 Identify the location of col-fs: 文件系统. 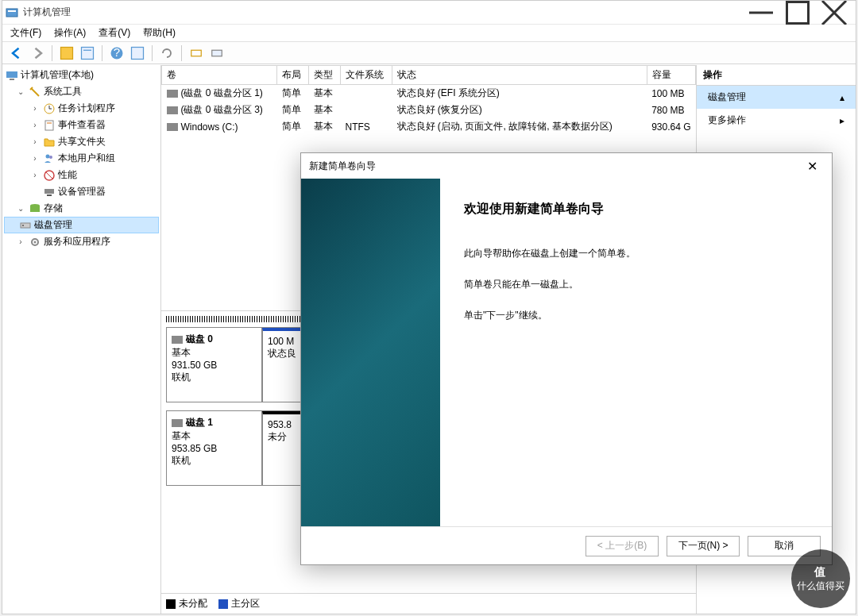
(367, 75).